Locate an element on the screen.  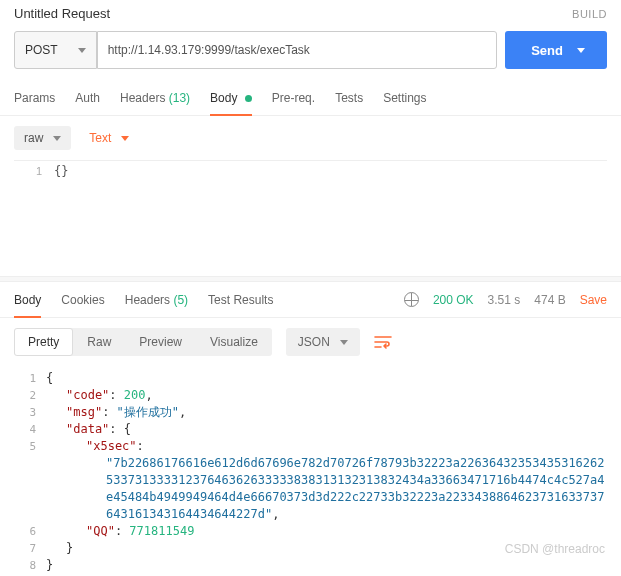
send-label: Send is located at coordinates (547, 50).